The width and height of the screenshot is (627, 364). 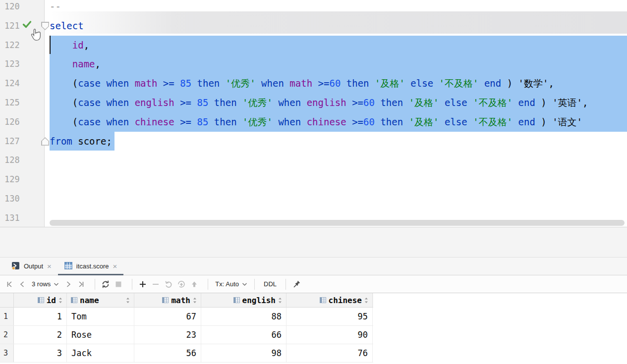 What do you see at coordinates (81, 284) in the screenshot?
I see `last-page-button` at bounding box center [81, 284].